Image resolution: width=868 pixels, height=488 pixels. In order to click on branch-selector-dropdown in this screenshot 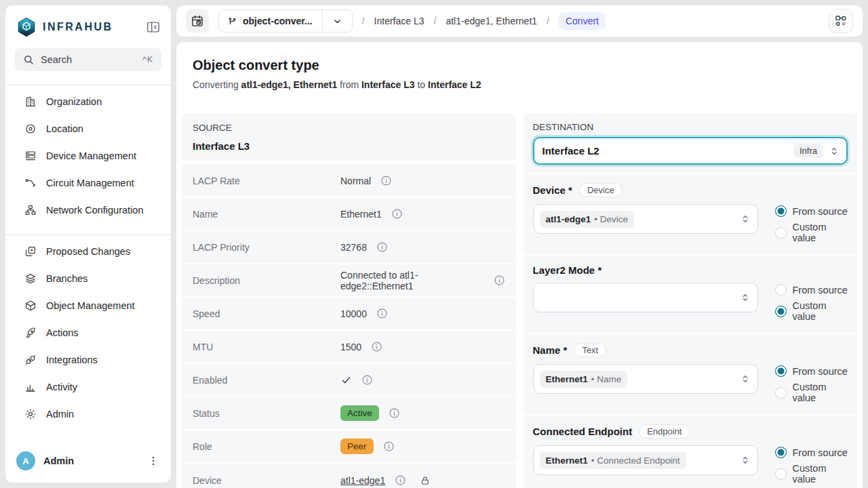, I will do `click(338, 22)`.